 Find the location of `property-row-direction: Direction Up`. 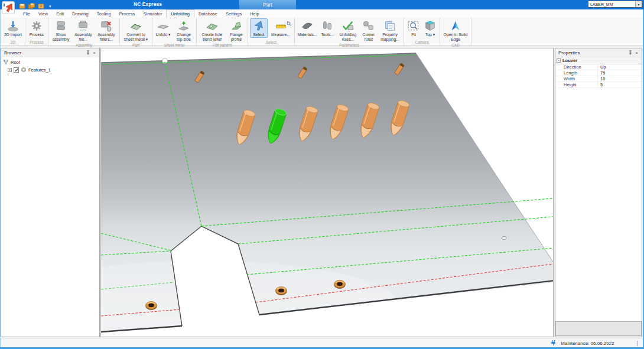

property-row-direction: Direction Up is located at coordinates (599, 67).